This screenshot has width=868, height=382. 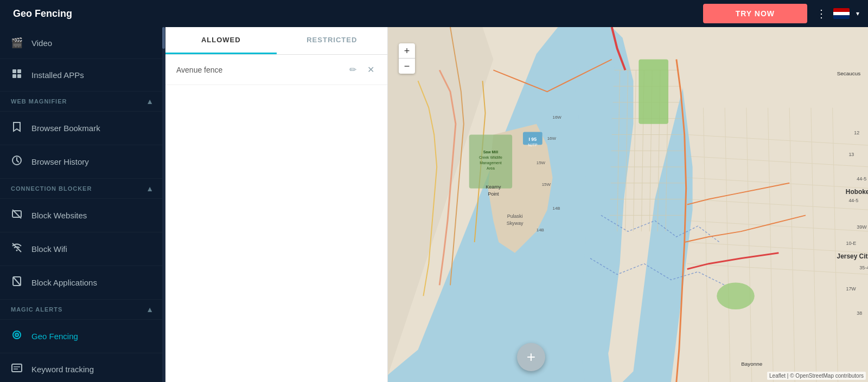 What do you see at coordinates (150, 101) in the screenshot?
I see `web-magnifier-chevron: ▲` at bounding box center [150, 101].